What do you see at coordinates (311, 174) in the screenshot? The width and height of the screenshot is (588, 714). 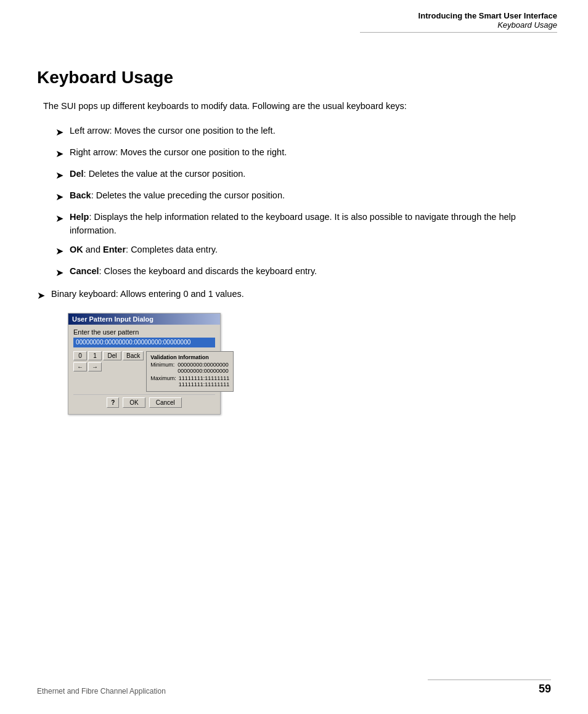 I see `bullet-text-3: Del: Deletes the value at the cursor pos…` at bounding box center [311, 174].